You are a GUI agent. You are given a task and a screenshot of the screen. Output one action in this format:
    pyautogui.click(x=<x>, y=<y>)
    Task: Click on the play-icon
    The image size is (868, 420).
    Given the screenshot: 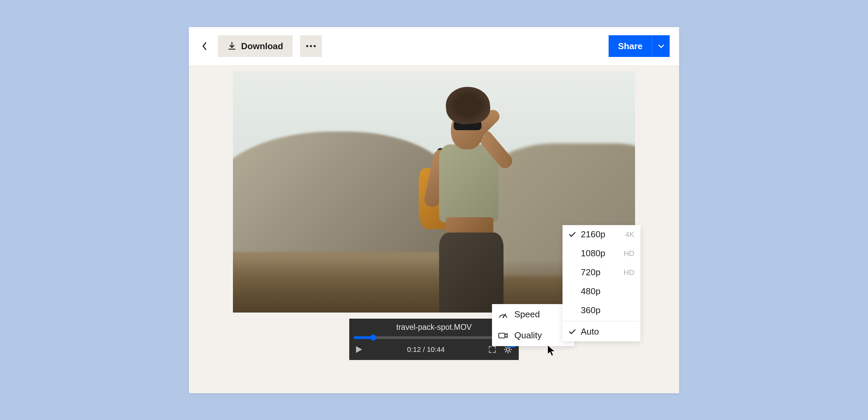 What is the action you would take?
    pyautogui.click(x=359, y=349)
    